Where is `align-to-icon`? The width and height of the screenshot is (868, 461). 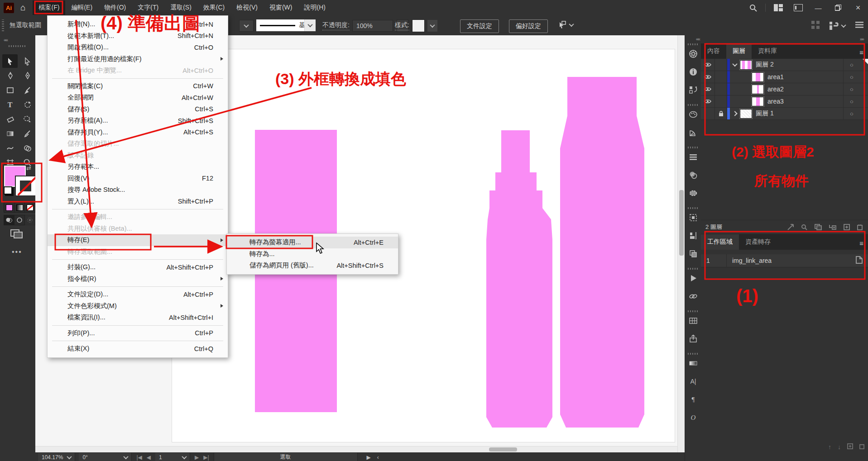
align-to-icon is located at coordinates (838, 26).